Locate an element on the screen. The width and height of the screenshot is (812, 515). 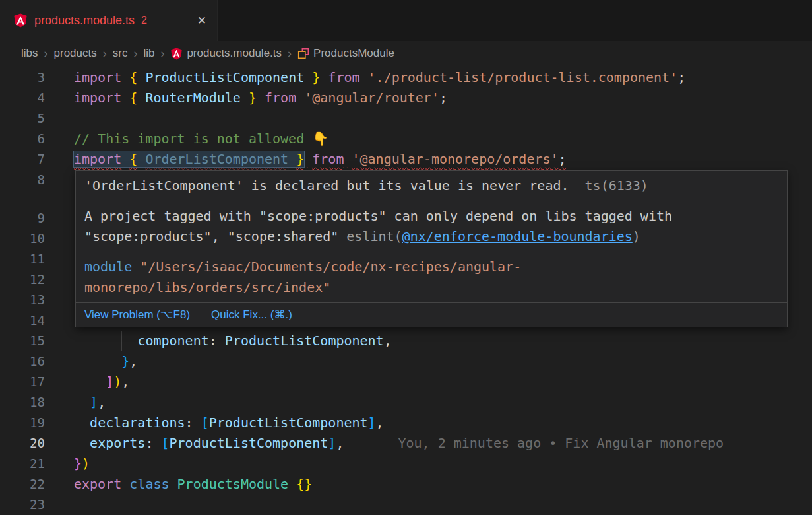
code-line-18: 18 ], is located at coordinates (406, 403).